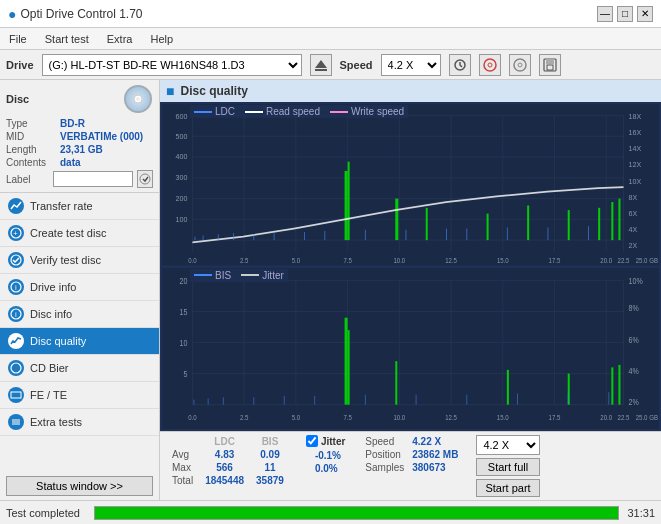  Describe the element at coordinates (138, 99) in the screenshot. I see `disc-icon` at that location.